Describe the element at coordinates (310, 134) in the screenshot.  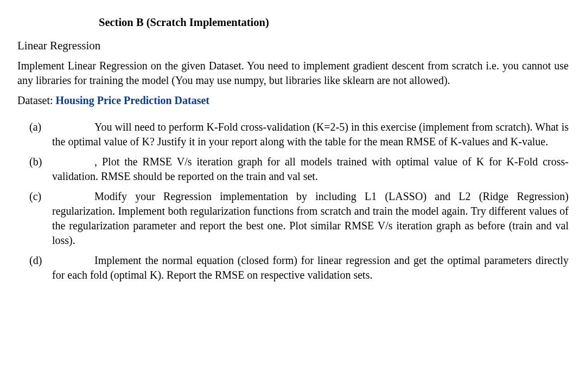
I see `item-text-a: You will need to perform K-Fold cross-va…` at that location.